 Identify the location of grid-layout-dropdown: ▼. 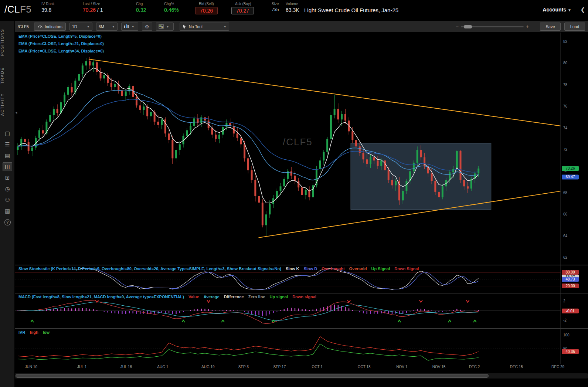
(165, 27).